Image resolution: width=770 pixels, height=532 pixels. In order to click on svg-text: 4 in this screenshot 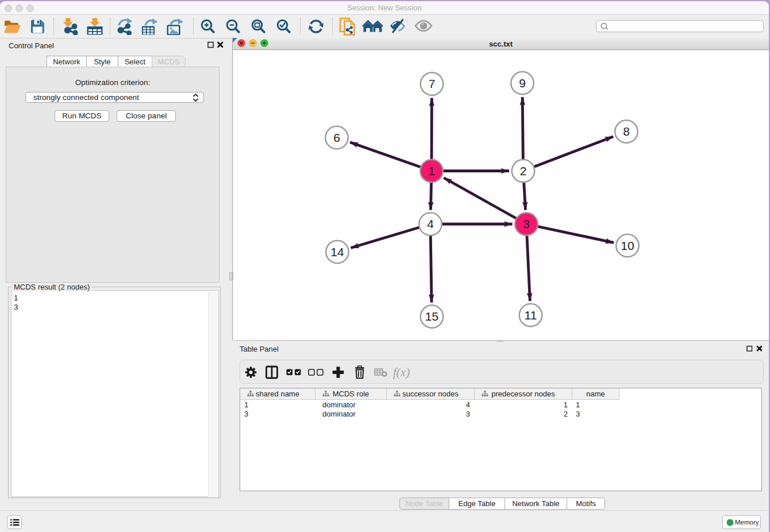, I will do `click(430, 224)`.